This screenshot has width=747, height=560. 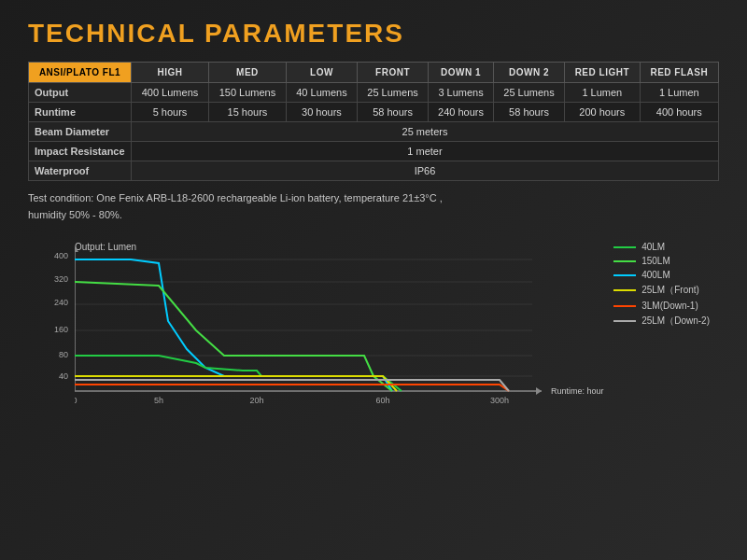 What do you see at coordinates (661, 246) in the screenshot?
I see `legend-40lm: 40LM` at bounding box center [661, 246].